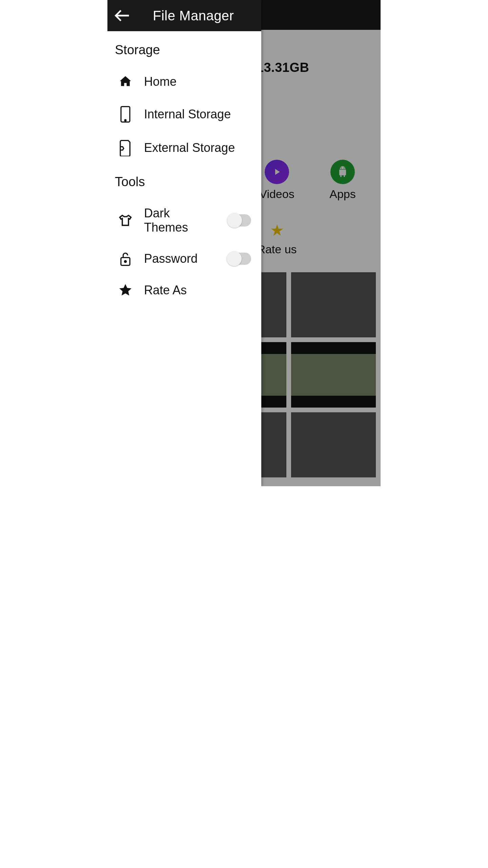  What do you see at coordinates (184, 114) in the screenshot?
I see `menu-internal-storage: Internal Storage` at bounding box center [184, 114].